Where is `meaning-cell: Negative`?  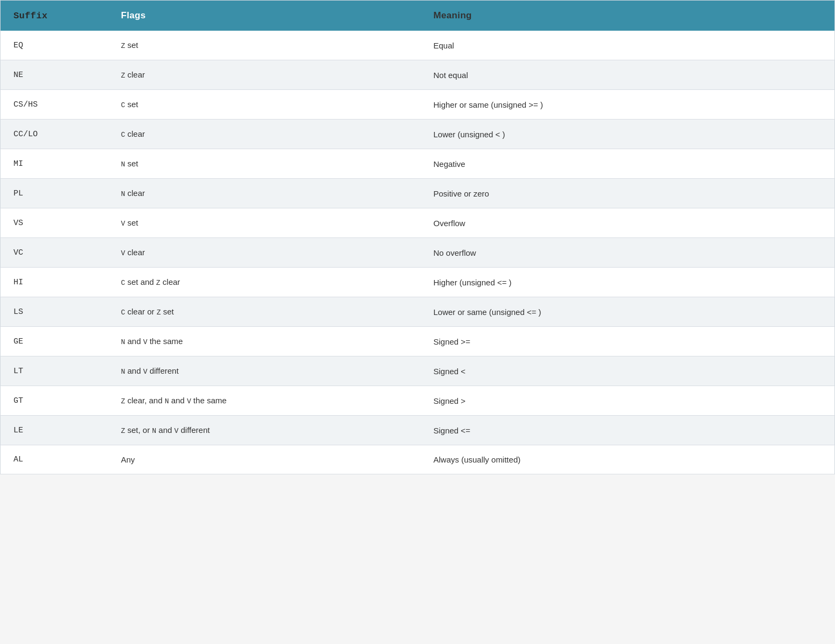
meaning-cell: Negative is located at coordinates (628, 164).